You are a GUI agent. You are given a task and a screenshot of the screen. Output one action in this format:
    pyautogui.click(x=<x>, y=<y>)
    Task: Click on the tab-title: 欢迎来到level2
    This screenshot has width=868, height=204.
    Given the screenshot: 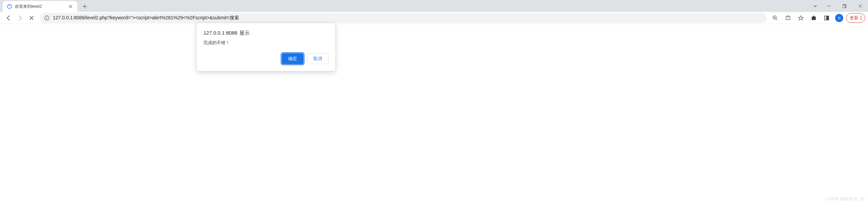 What is the action you would take?
    pyautogui.click(x=41, y=7)
    